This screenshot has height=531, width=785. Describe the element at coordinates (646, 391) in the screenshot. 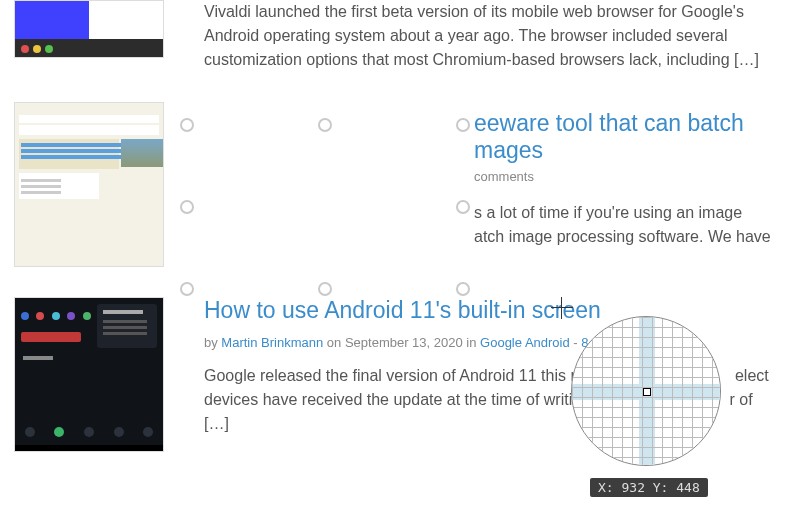

I see `magnifier-loupe` at that location.